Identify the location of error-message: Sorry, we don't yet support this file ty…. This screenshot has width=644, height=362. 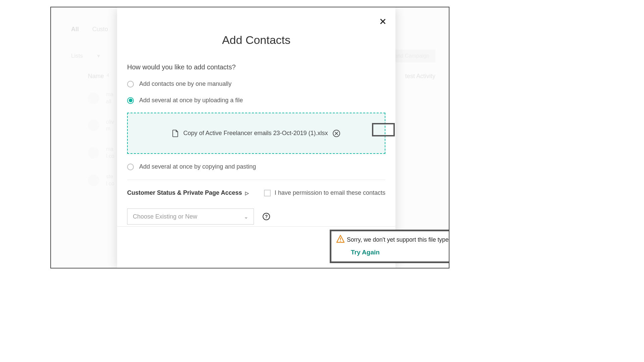
(398, 240).